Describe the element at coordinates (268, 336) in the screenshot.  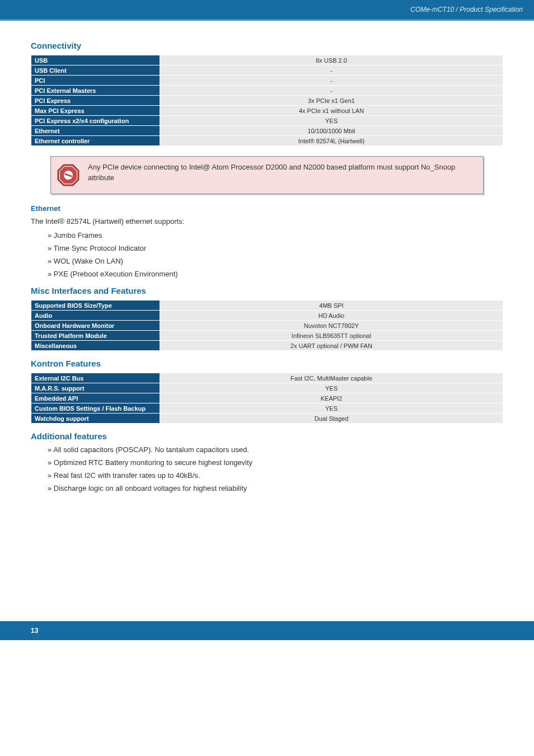
I see `table-row: Trusted Platform ModuleInfineon SLB9635T…` at that location.